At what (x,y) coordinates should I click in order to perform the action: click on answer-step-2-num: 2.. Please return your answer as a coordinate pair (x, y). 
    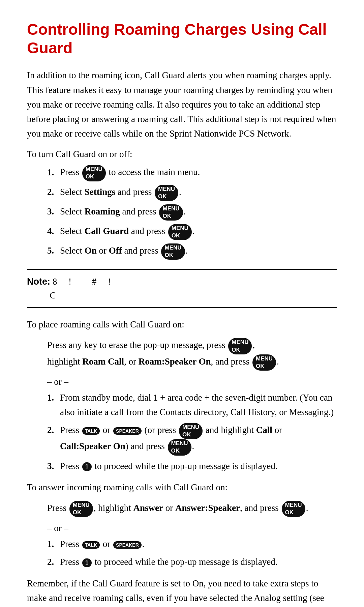
    Looking at the image, I should click on (52, 562).